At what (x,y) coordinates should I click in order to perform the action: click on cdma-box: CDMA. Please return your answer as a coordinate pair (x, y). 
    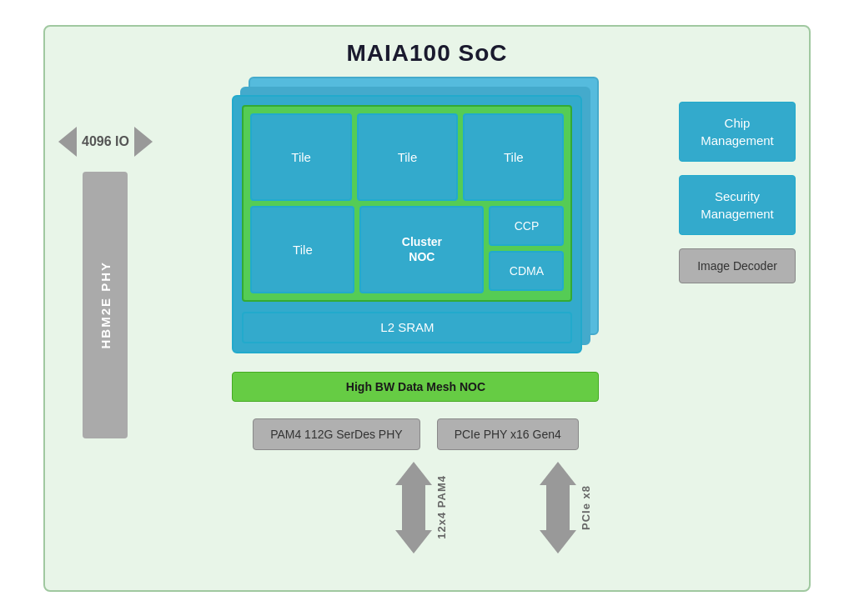
    Looking at the image, I should click on (526, 271).